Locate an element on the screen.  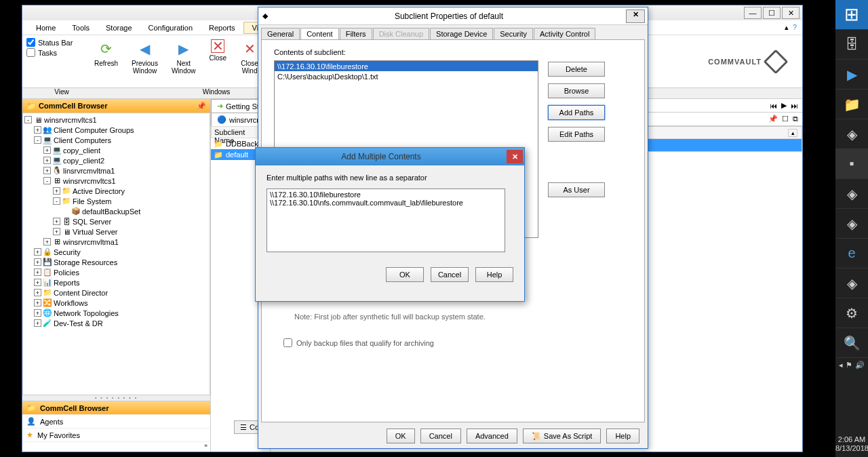
search-icon: 🔍 is located at coordinates (852, 343).